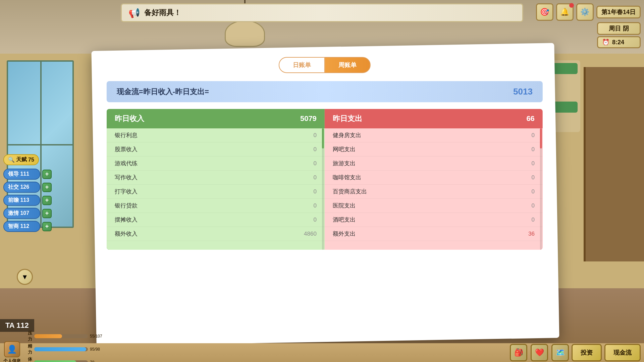 This screenshot has height=362, width=644. Describe the element at coordinates (28, 160) in the screenshot. I see `talent-row: 🔍 天赋 111 75` at that location.